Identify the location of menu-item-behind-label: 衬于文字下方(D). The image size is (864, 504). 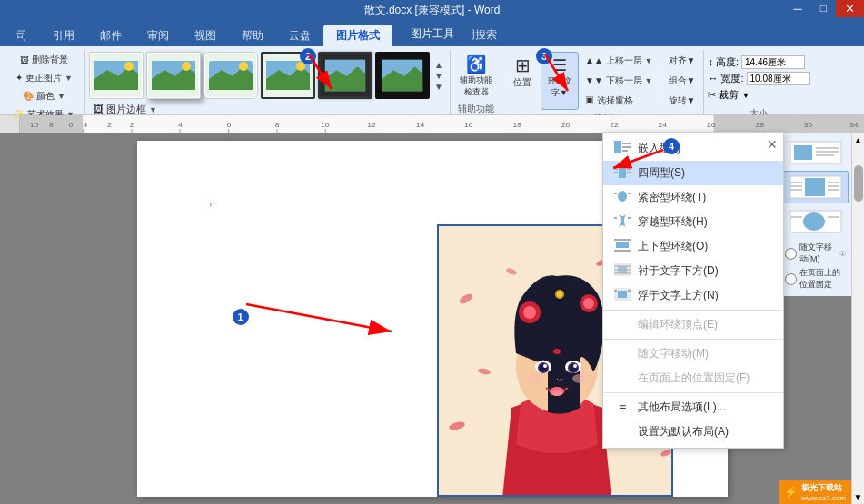
(678, 271).